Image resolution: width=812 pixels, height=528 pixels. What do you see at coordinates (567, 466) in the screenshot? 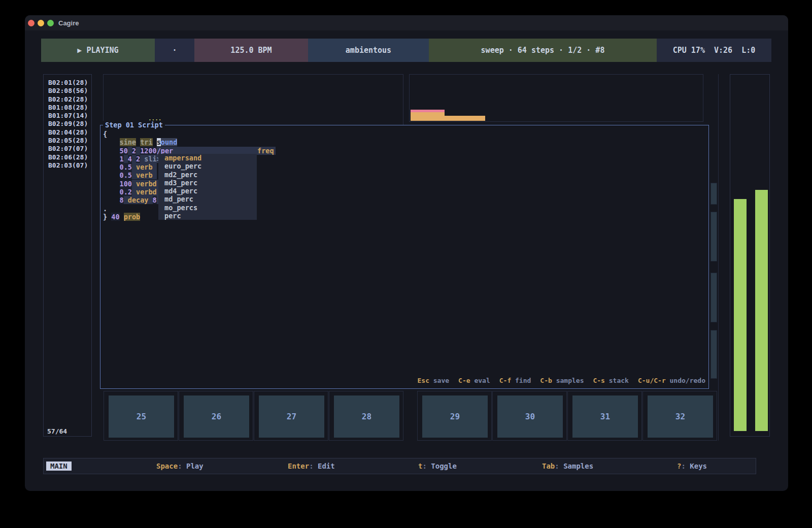
I see `key-hint: Tab: Samples` at bounding box center [567, 466].